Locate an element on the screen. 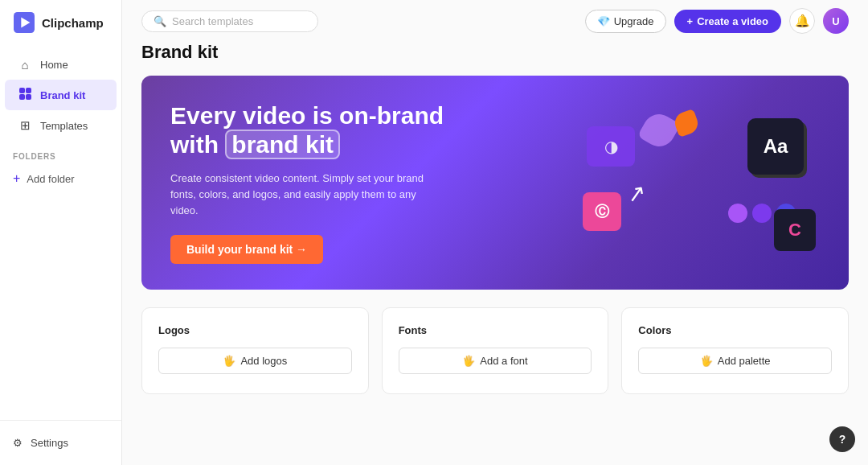 The image size is (868, 465). hero-title-line1: Every video is on-brand is located at coordinates (307, 116).